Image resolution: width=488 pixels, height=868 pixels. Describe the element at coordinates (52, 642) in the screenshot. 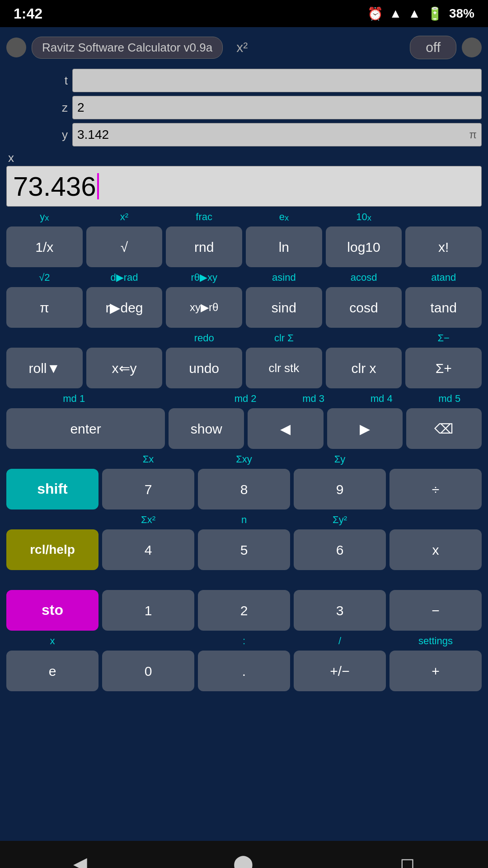

I see `lbl-x: x` at that location.